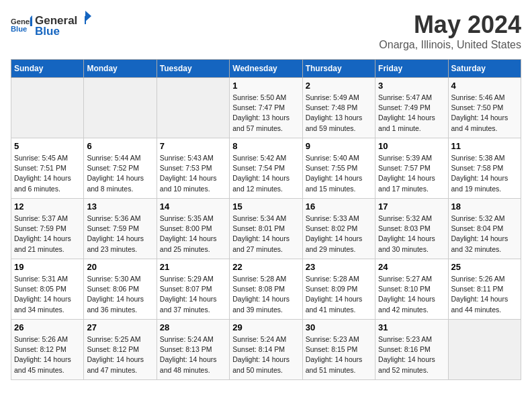  Describe the element at coordinates (412, 68) in the screenshot. I see `weekday-header-friday: Friday` at that location.